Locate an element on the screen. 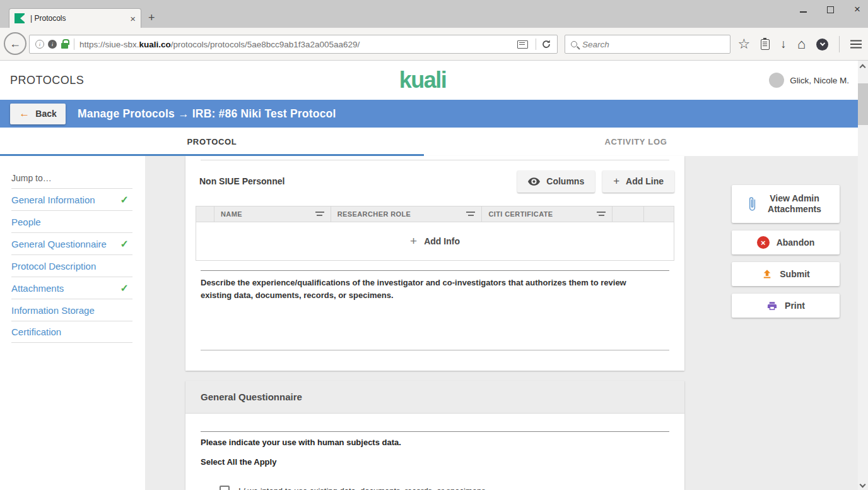 The image size is (868, 490). select-all-label: Select All the Apply is located at coordinates (435, 462).